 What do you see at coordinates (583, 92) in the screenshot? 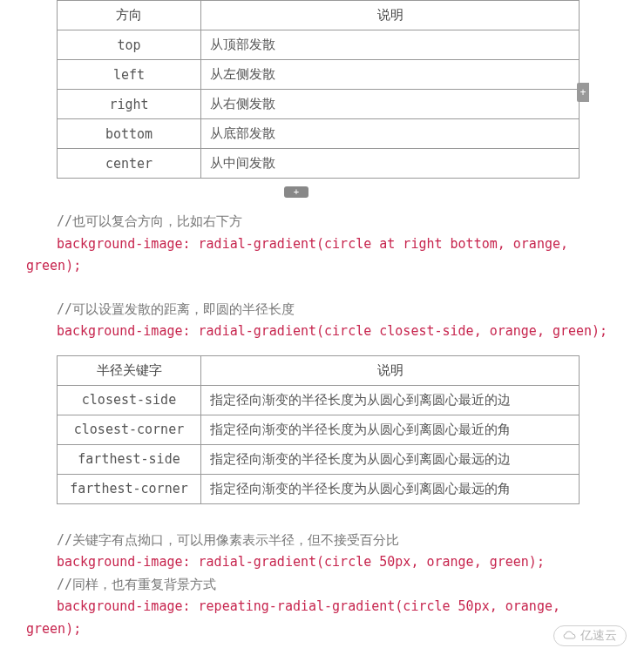
I see `sidebar-expand-icon: +` at bounding box center [583, 92].